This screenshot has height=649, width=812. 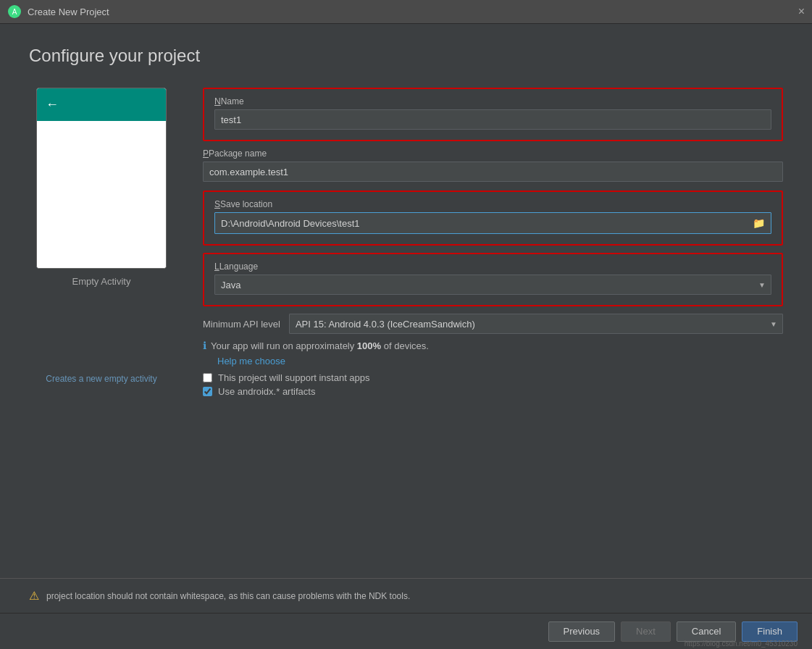 What do you see at coordinates (14, 12) in the screenshot?
I see `app-logo: A` at bounding box center [14, 12].